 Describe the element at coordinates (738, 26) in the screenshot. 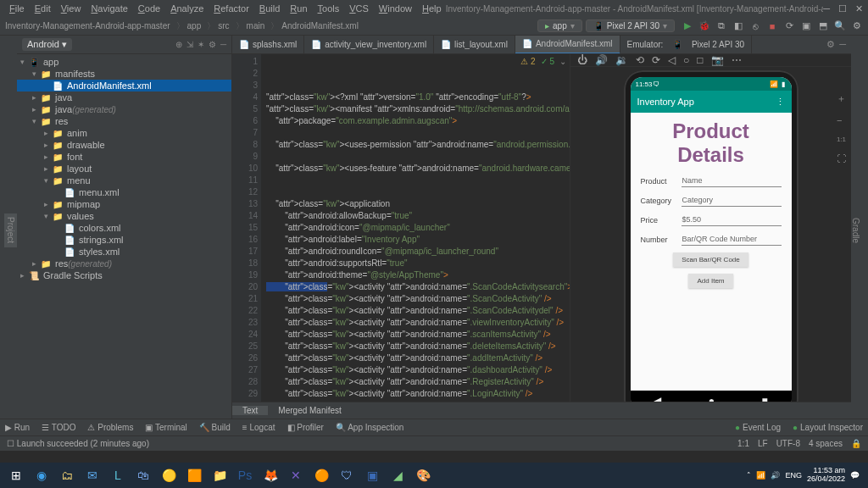

I see `profile-icon: ◧` at that location.